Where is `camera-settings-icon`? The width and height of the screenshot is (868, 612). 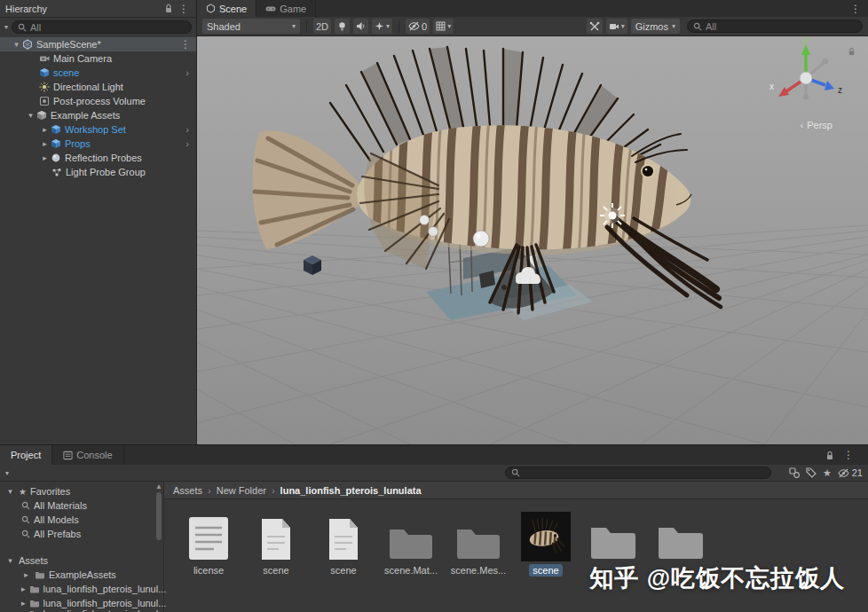
camera-settings-icon is located at coordinates (614, 27).